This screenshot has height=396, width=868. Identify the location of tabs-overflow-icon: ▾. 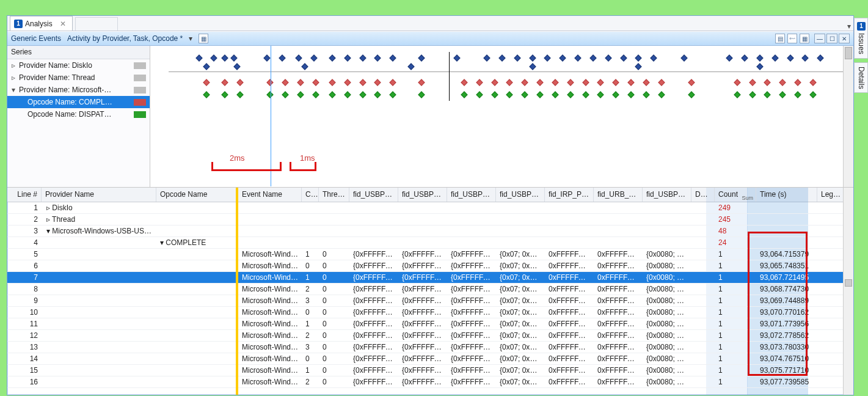
(849, 26).